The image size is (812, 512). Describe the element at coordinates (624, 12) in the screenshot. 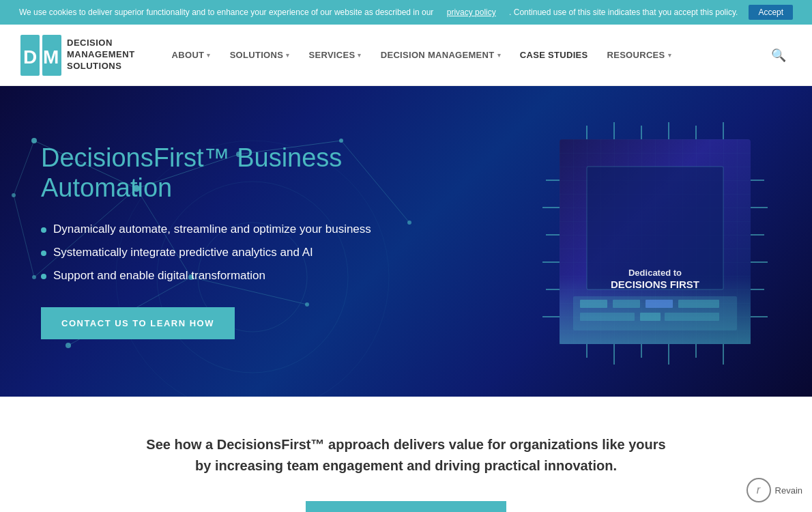

I see `cookie-text-2: . Continued use of this site indicates t…` at that location.